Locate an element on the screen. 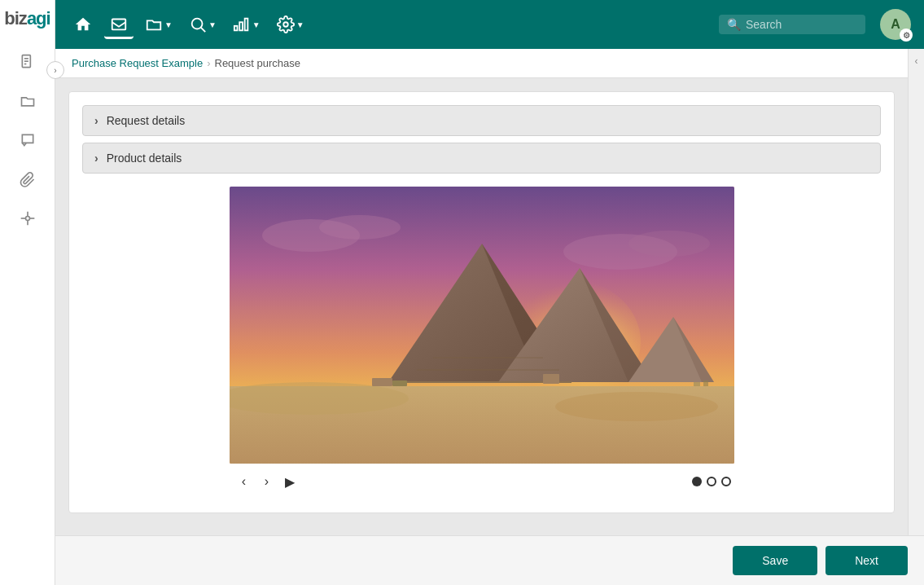  accordion-request-title: Request details is located at coordinates (147, 121).